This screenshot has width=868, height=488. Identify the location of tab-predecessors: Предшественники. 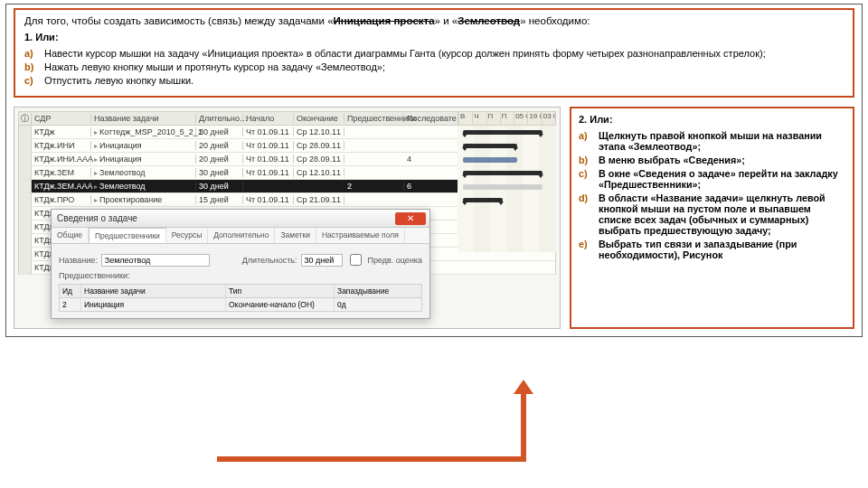
(127, 235).